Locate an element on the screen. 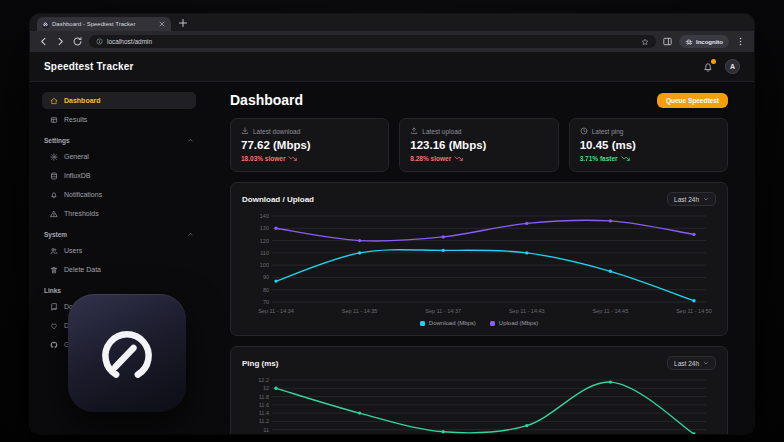 The height and width of the screenshot is (442, 784). site-info-icon is located at coordinates (100, 42).